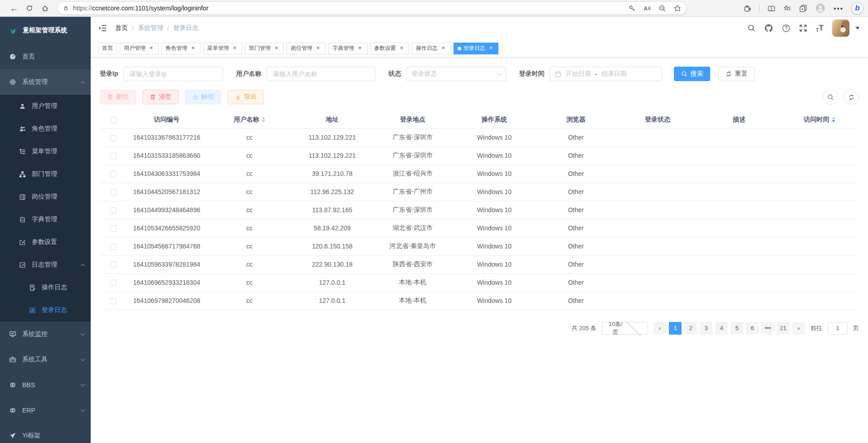  Describe the element at coordinates (321, 74) in the screenshot. I see `username-input` at that location.